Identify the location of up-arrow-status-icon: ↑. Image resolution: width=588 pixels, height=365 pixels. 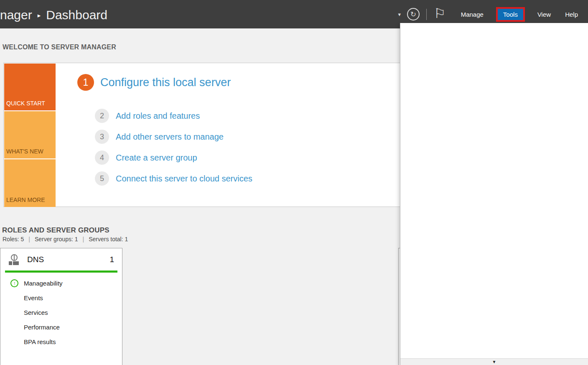
(14, 283).